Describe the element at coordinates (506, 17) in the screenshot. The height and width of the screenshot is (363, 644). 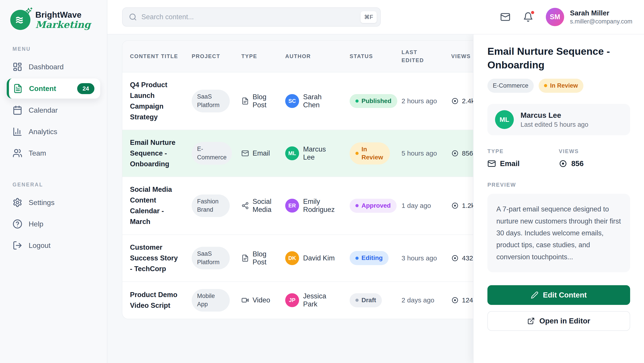
I see `mail-icon` at that location.